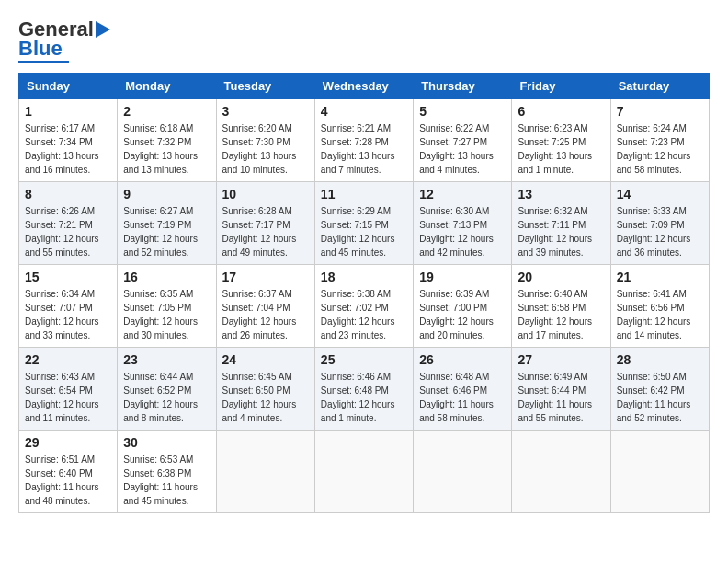  Describe the element at coordinates (364, 224) in the screenshot. I see `calendar-cell: 11Sunrise: 6:29 AMSunset: 7:15 PMDayligh…` at that location.